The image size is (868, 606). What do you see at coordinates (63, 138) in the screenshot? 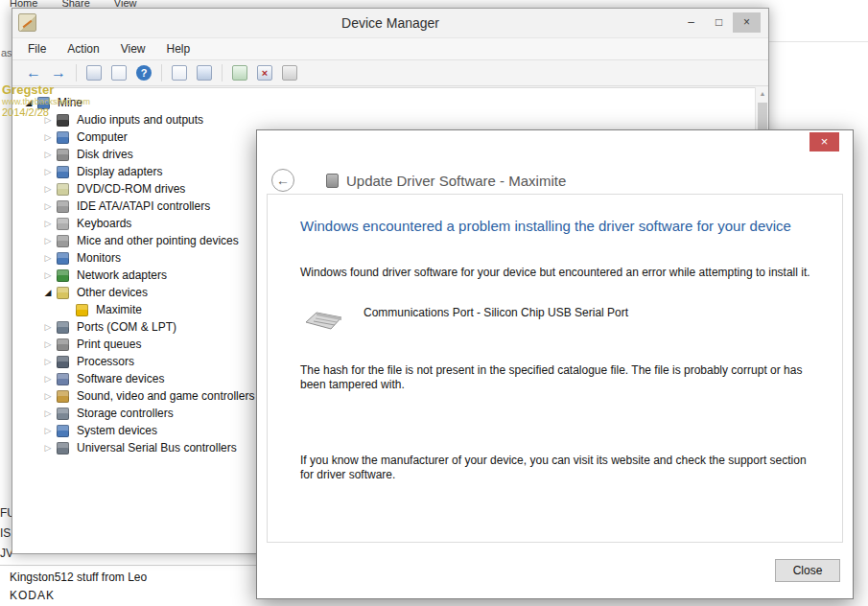
I see `computer-icon` at bounding box center [63, 138].